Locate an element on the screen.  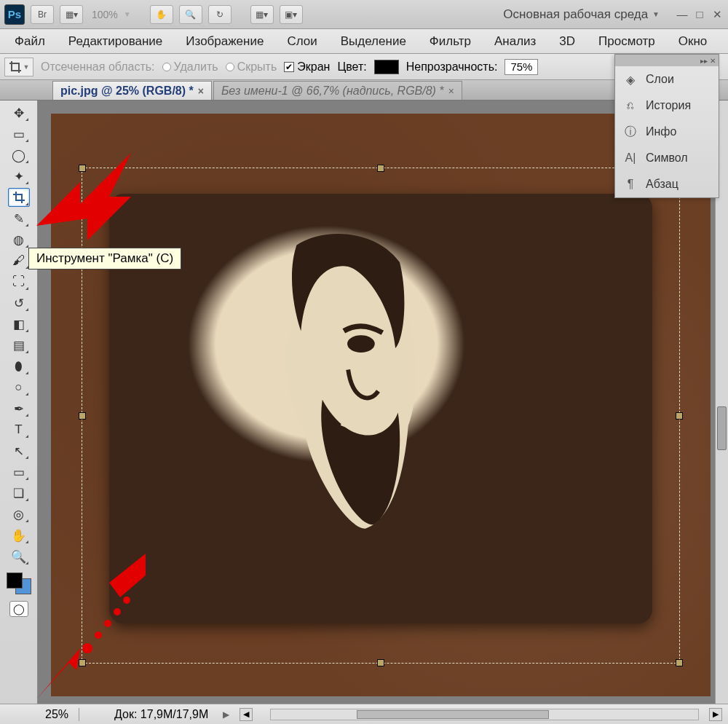
tool-blur: ⬮ is located at coordinates (19, 366).